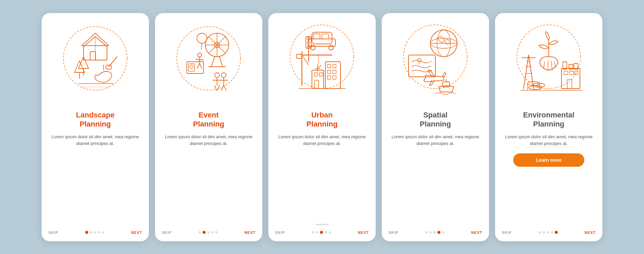  Describe the element at coordinates (549, 168) in the screenshot. I see `card-content-environmental: Environmental Planning Lorem ipsum dolor…` at that location.